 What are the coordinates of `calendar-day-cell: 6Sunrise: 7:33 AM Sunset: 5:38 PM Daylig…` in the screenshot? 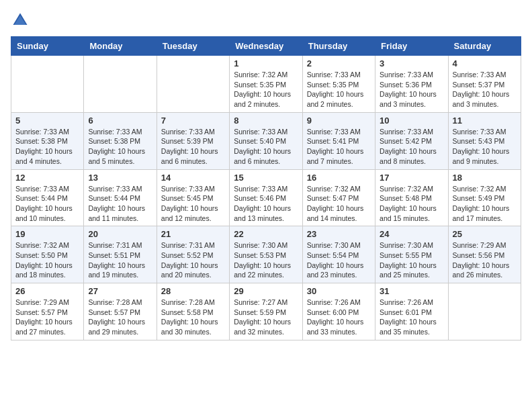 It's located at (120, 141).